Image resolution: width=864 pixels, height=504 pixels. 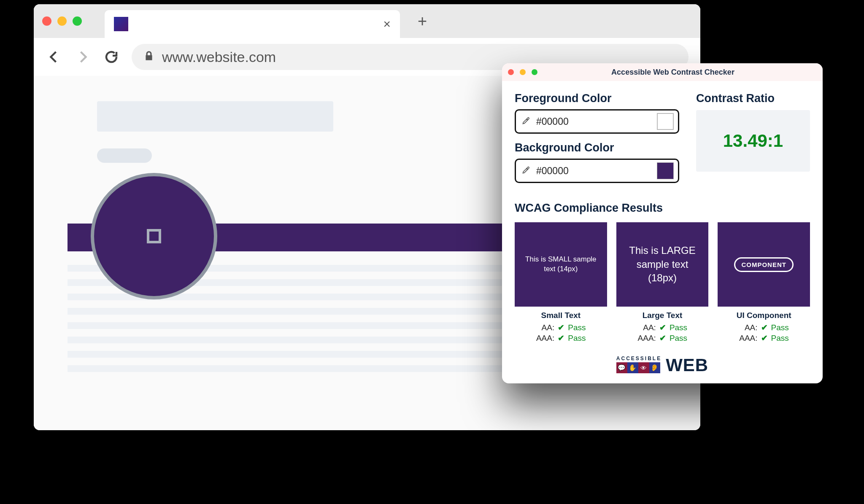 What do you see at coordinates (662, 208) in the screenshot?
I see `wcag-results-title: WCAG Compliance Results` at bounding box center [662, 208].